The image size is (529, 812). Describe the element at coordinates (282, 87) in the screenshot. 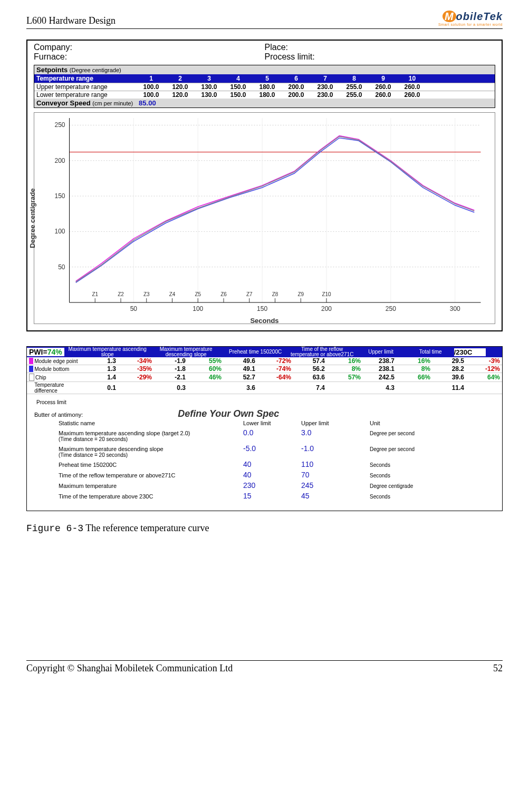

I see `upper-vals: 100.0120.0130.0150.0180.0200.0230.0255.0…` at that location.